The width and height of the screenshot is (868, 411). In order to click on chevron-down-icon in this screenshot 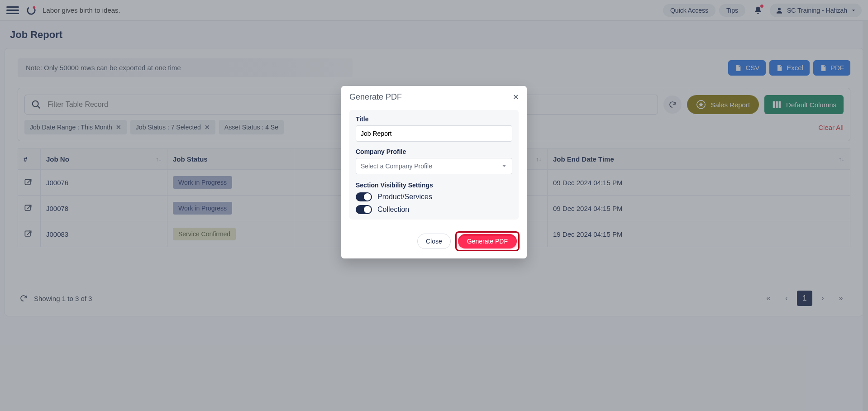, I will do `click(504, 166)`.